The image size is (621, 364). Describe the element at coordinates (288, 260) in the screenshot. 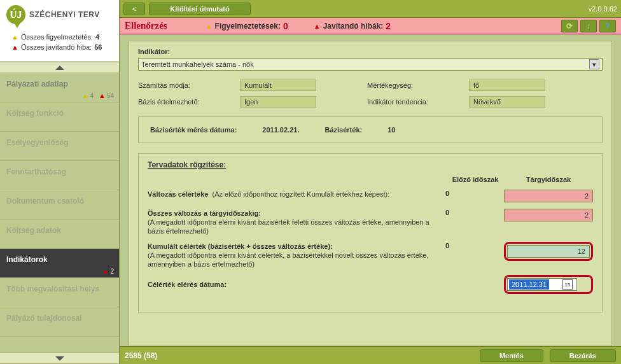

I see `row3-note: (A megadott időpontra elérni kívánt célé…` at that location.